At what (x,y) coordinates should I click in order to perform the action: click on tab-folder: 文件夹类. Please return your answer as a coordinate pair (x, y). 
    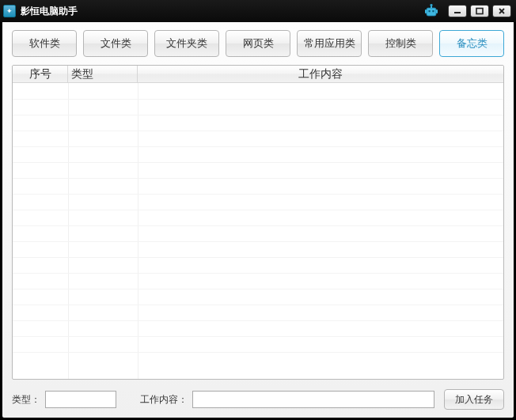
    Looking at the image, I should click on (187, 44).